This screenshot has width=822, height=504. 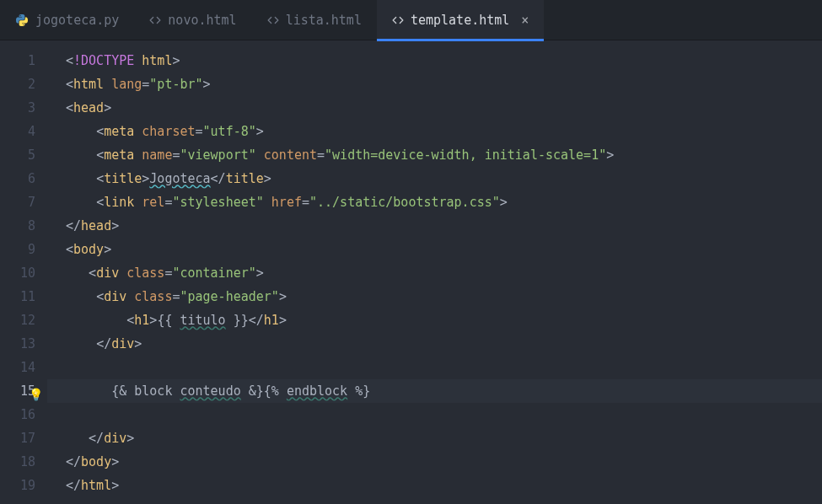 What do you see at coordinates (24, 155) in the screenshot?
I see `line-number: 5` at bounding box center [24, 155].